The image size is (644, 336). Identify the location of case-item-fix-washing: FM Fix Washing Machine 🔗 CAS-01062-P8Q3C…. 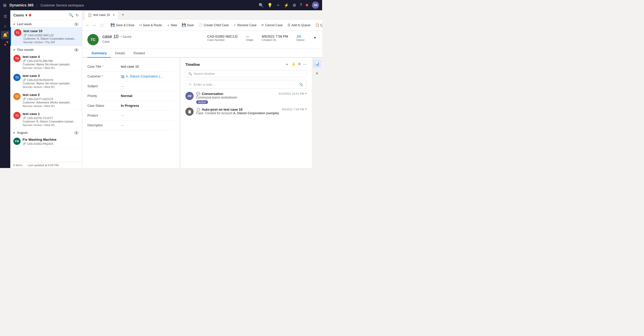
(46, 142).